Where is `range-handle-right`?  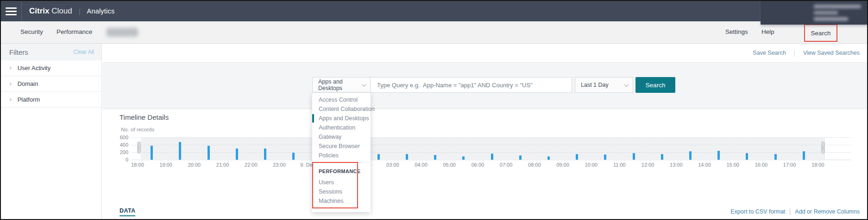
range-handle-right is located at coordinates (823, 148).